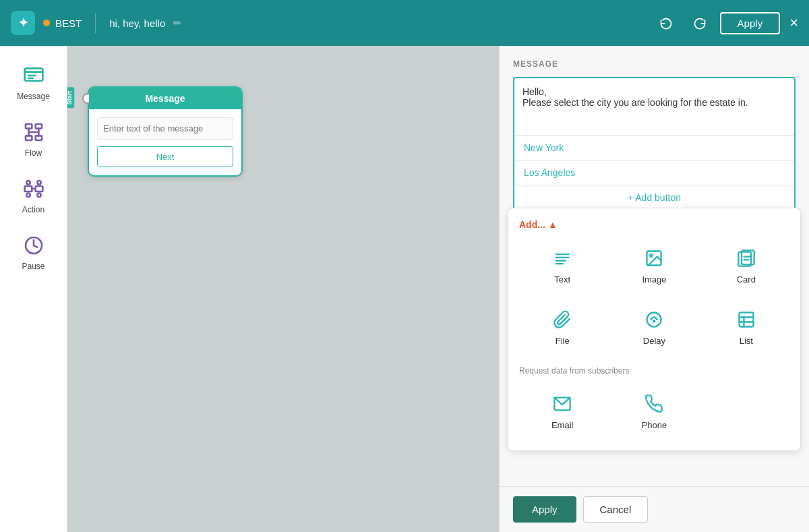 The height and width of the screenshot is (532, 809). Describe the element at coordinates (746, 320) in the screenshot. I see `list-icon` at that location.